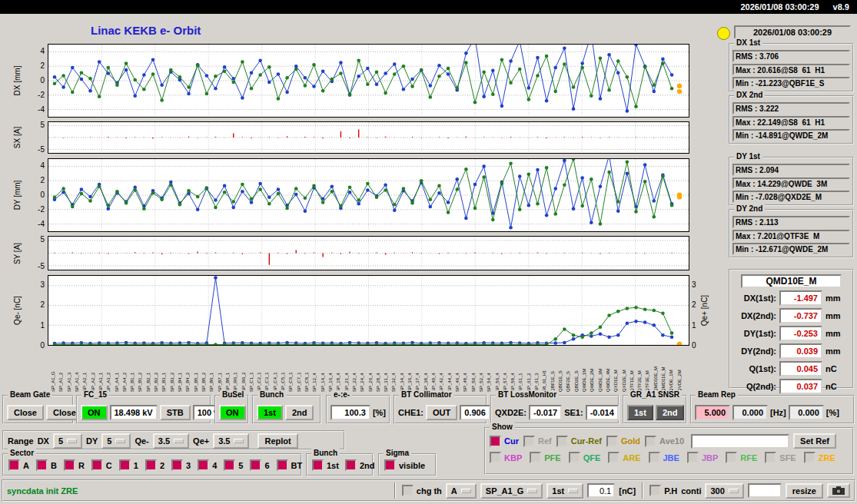  Describe the element at coordinates (397, 453) in the screenshot. I see `sigma-group-label: Sigma` at that location.